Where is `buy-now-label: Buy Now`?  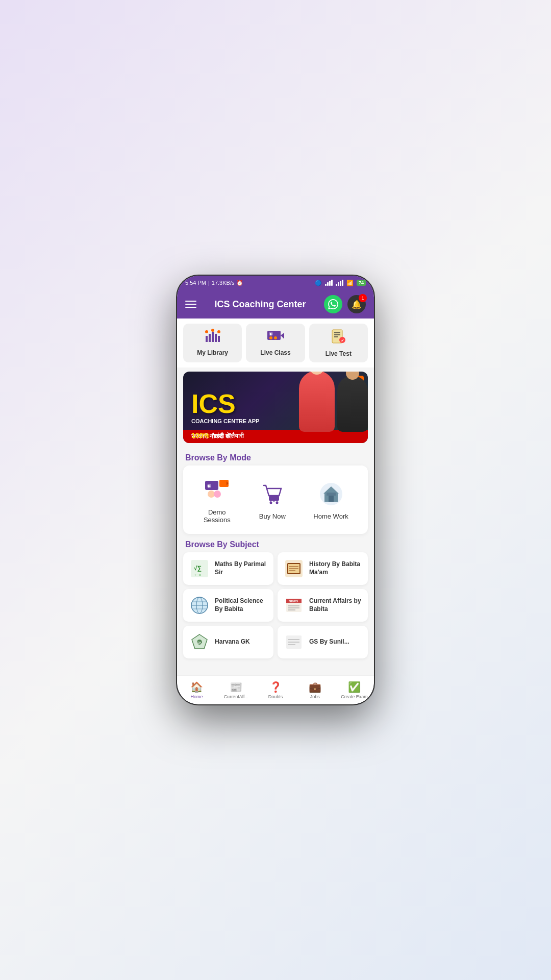
buy-now-label: Buy Now is located at coordinates (272, 517).